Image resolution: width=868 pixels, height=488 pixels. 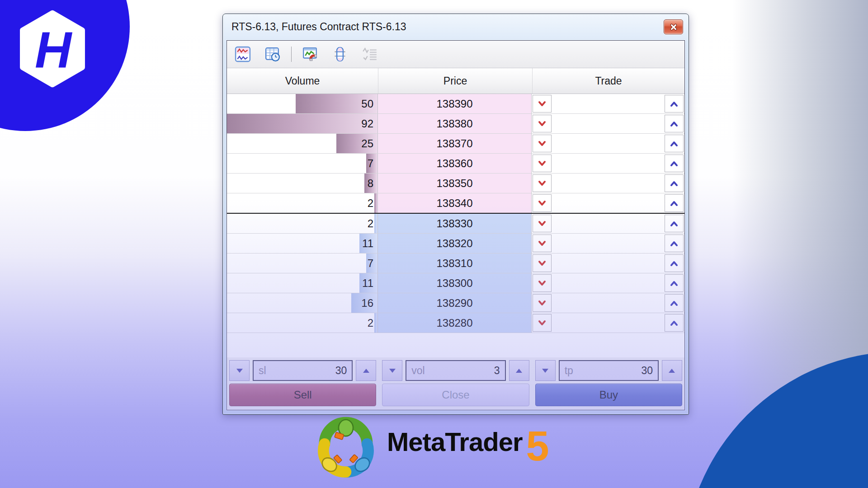 What do you see at coordinates (303, 395) in the screenshot?
I see `sell-button: Sell` at bounding box center [303, 395].